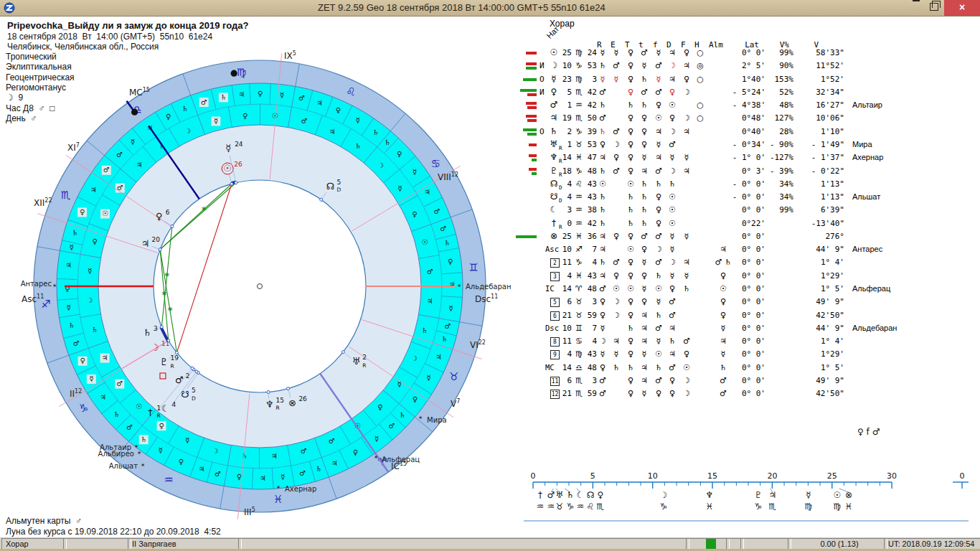 This screenshot has height=551, width=980. What do you see at coordinates (745, 118) in the screenshot?
I see `table-row-♃: ♃19♏50♂♀♀☉♀☽○0°48'127%10'06"` at bounding box center [745, 118].